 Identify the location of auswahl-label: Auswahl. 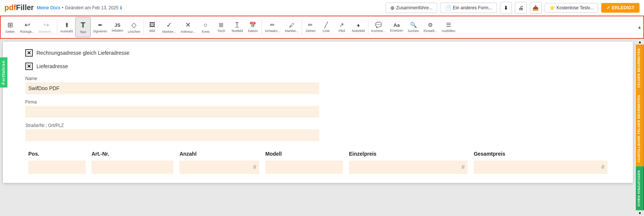
(67, 31).